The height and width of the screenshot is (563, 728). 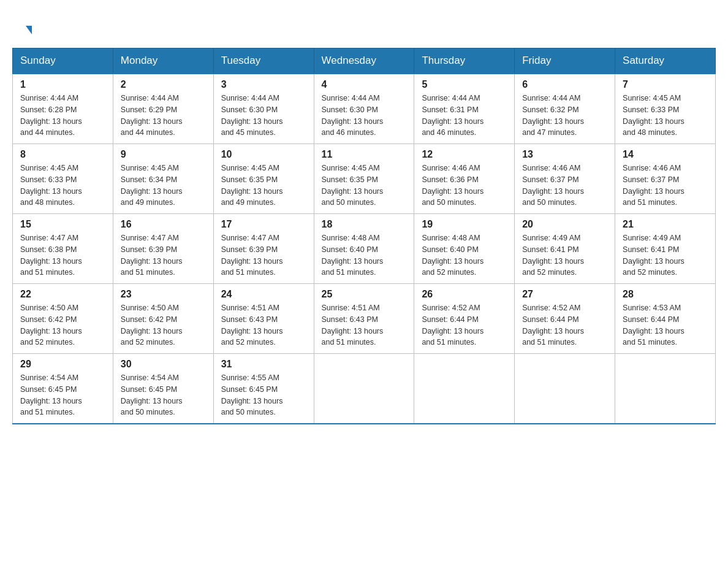 What do you see at coordinates (63, 389) in the screenshot?
I see `table-row: 29Sunrise: 4:54 AMSunset: 6:45 PMDayligh…` at bounding box center [63, 389].